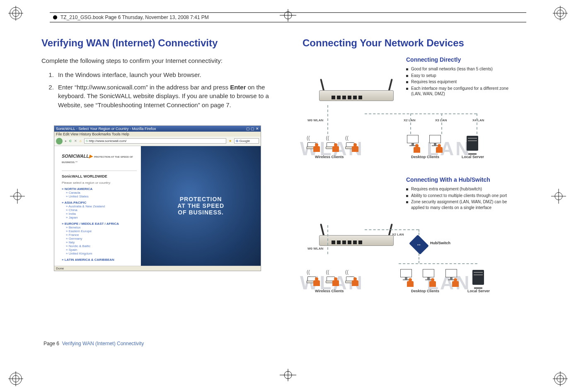  Describe the element at coordinates (201, 206) in the screenshot. I see `hero-line-2: AT THE SPEED` at that location.